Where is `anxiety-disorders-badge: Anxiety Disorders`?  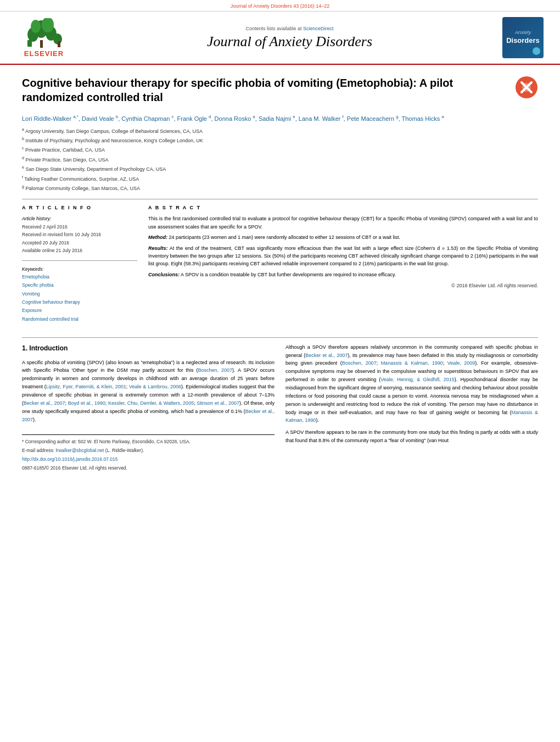 anxiety-disorders-badge: Anxiety Disorders is located at coordinates (523, 37).